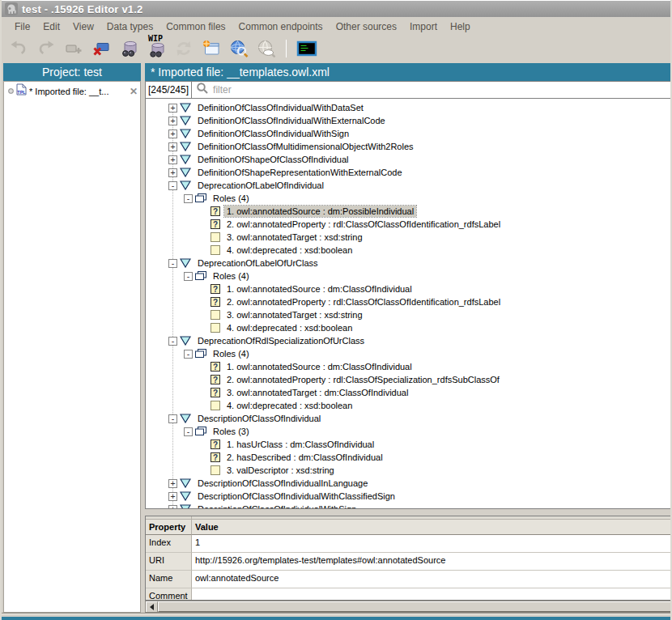 The height and width of the screenshot is (620, 672). I want to click on tree-item: 3. valDescriptor : xsd:string, so click(408, 470).